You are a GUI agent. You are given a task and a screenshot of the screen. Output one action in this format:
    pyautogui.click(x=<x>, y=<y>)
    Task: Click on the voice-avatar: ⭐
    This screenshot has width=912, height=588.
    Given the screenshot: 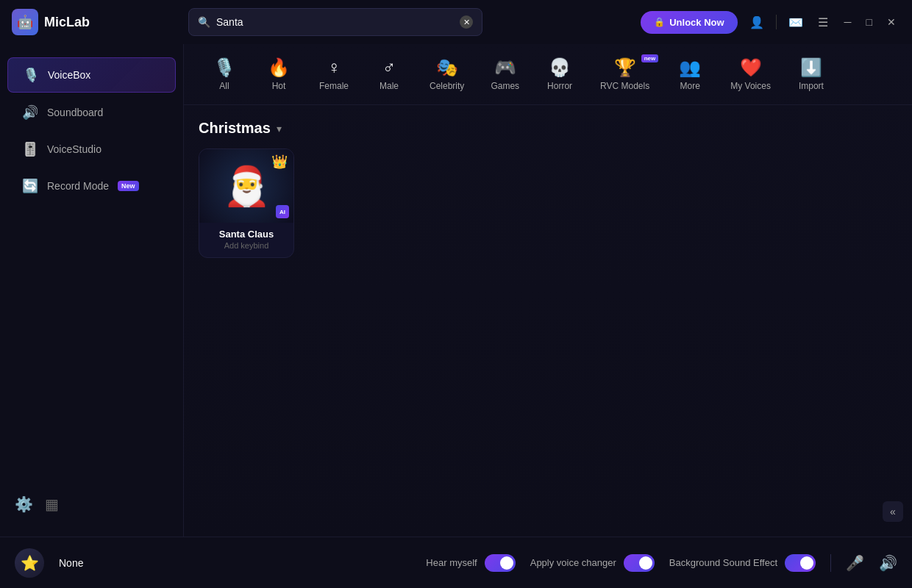 What is the action you would take?
    pyautogui.click(x=29, y=563)
    